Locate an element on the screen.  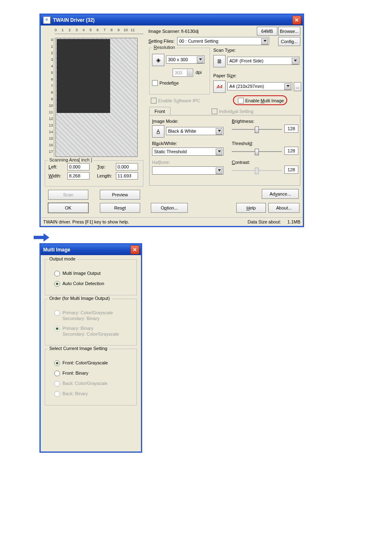
paper-size-label: Paper Size: is located at coordinates (225, 76).